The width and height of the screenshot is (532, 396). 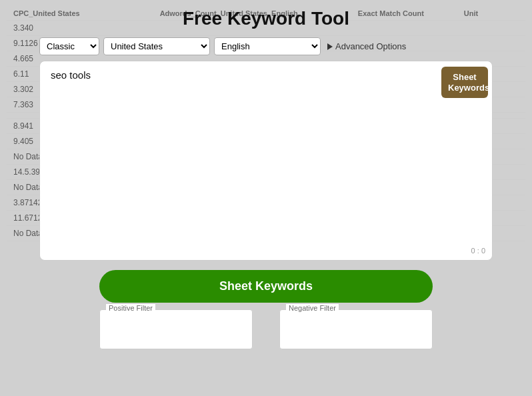 I want to click on char-count: 0, so click(x=479, y=251).